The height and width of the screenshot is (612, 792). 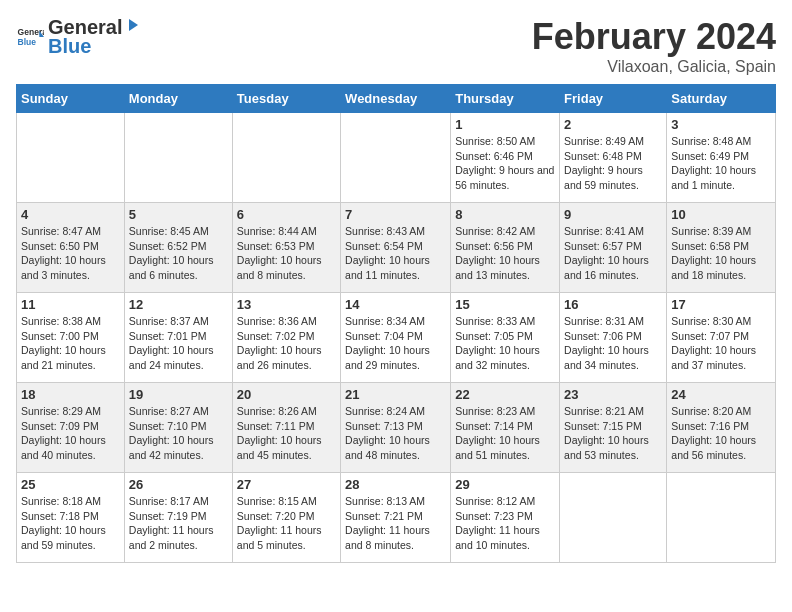 I want to click on day-number: 13, so click(x=286, y=304).